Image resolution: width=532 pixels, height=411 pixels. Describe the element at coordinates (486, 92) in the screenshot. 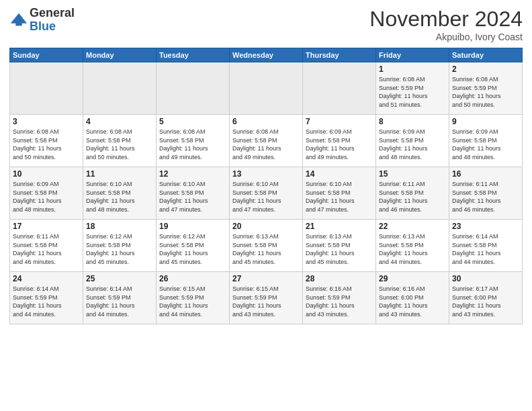

I see `day-info: Sunrise: 6:08 AM Sunset: 5:59 PM Dayligh…` at that location.